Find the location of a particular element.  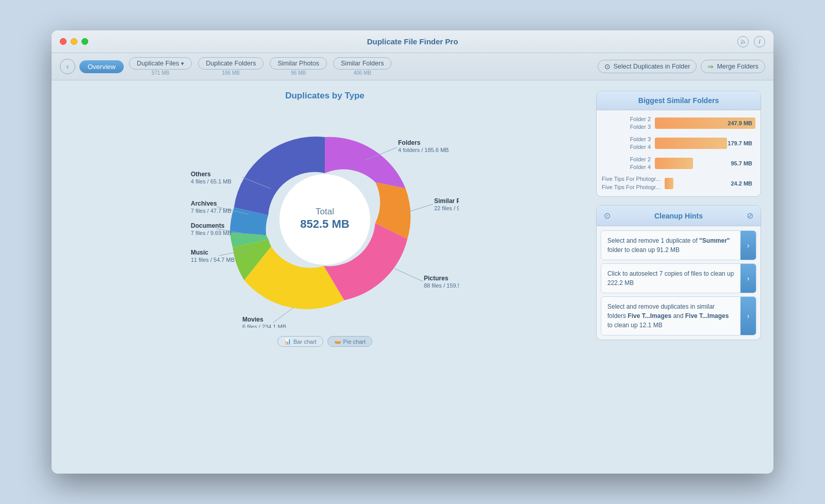

folder-names: Five Tips For Photogr...Five Tips For Ph… is located at coordinates (631, 183).